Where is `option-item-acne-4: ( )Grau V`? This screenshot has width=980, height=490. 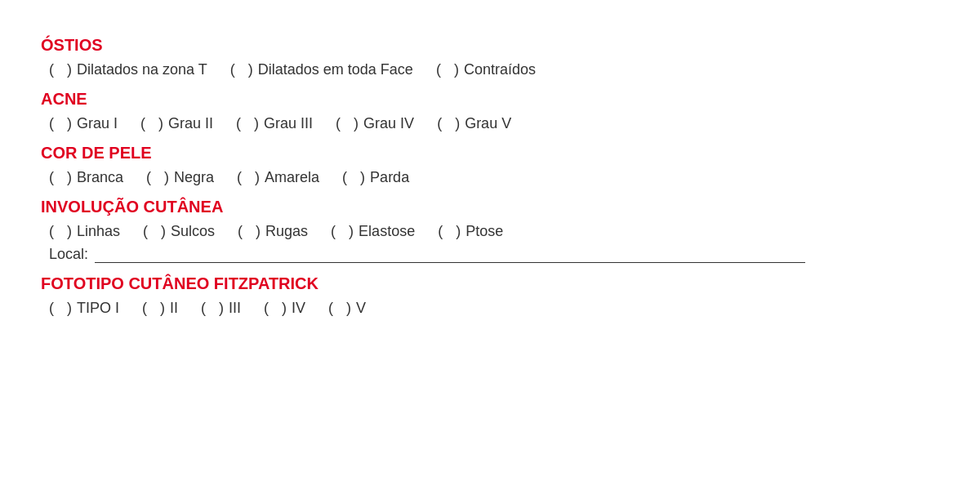
option-item-acne-4: ( )Grau V is located at coordinates (474, 124).